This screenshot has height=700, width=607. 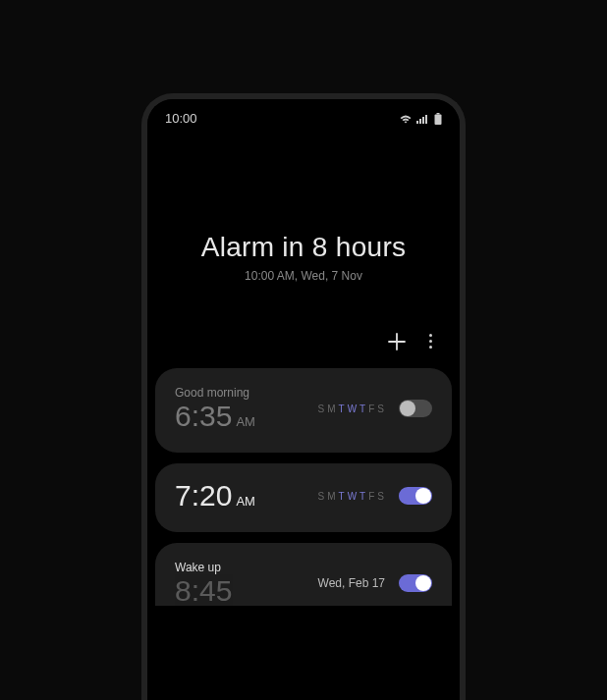 I want to click on alarm-info: Wake up 8:45, so click(x=203, y=583).